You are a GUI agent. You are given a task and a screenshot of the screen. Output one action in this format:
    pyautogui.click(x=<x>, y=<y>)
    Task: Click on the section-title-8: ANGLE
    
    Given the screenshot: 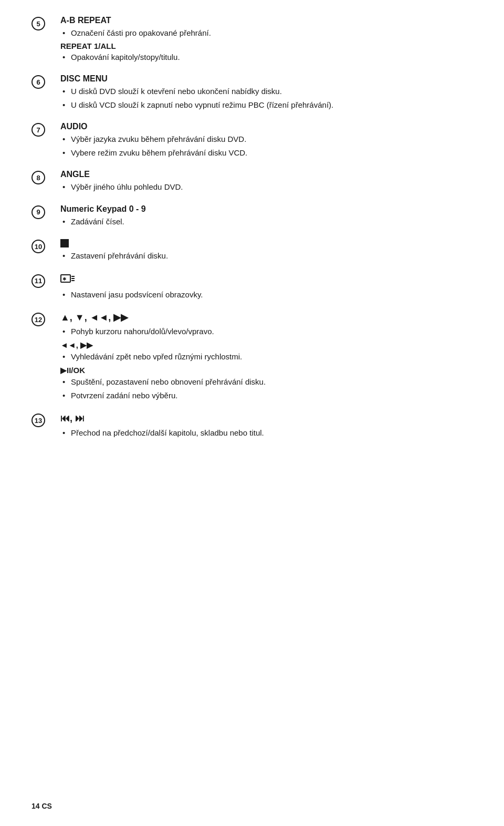 What is the action you would take?
    pyautogui.click(x=267, y=174)
    